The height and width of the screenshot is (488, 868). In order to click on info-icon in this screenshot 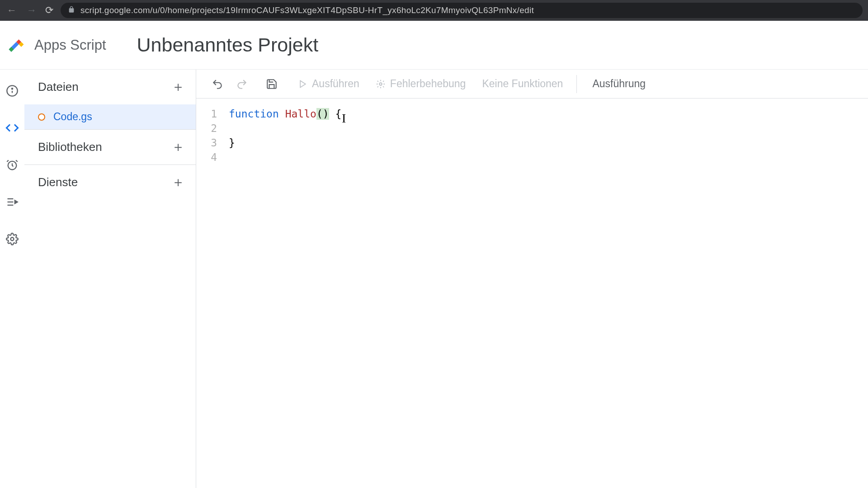, I will do `click(12, 91)`.